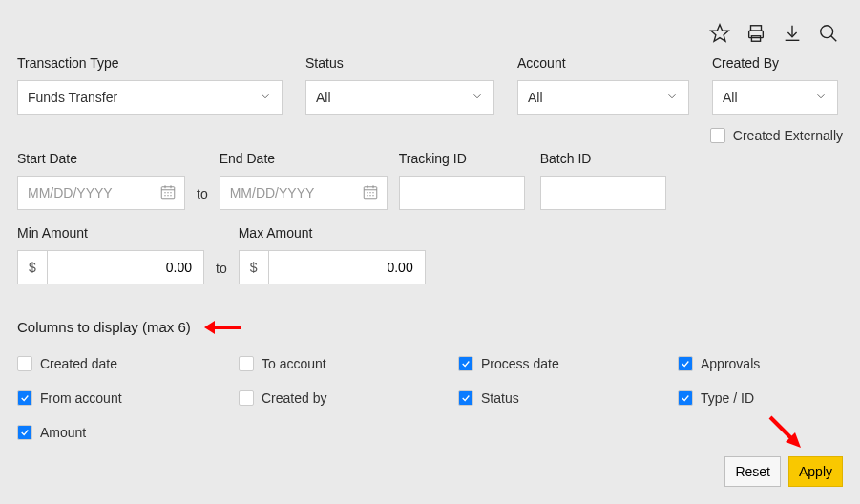  I want to click on created-externally-label: Created Externally, so click(788, 136).